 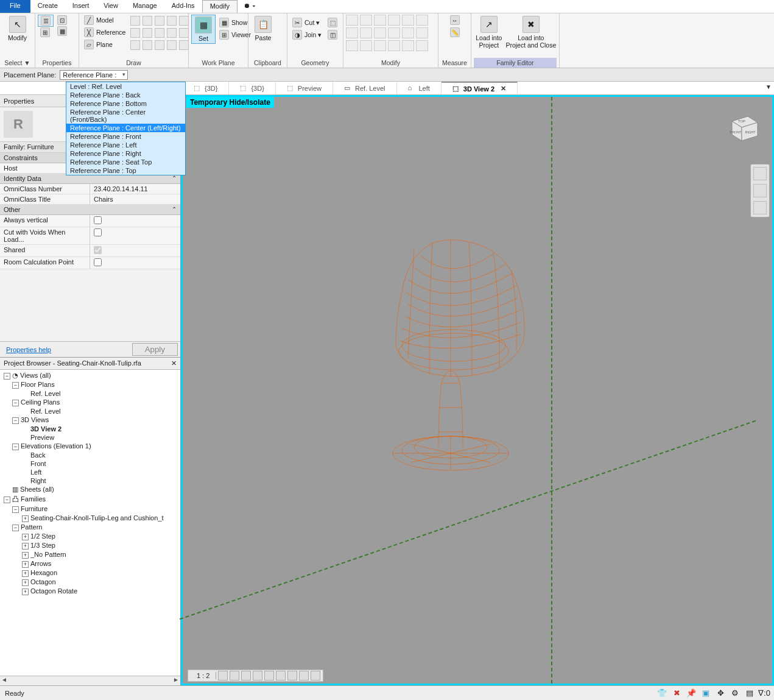 I want to click on paste-btn: 📋Paste, so click(x=263, y=29).